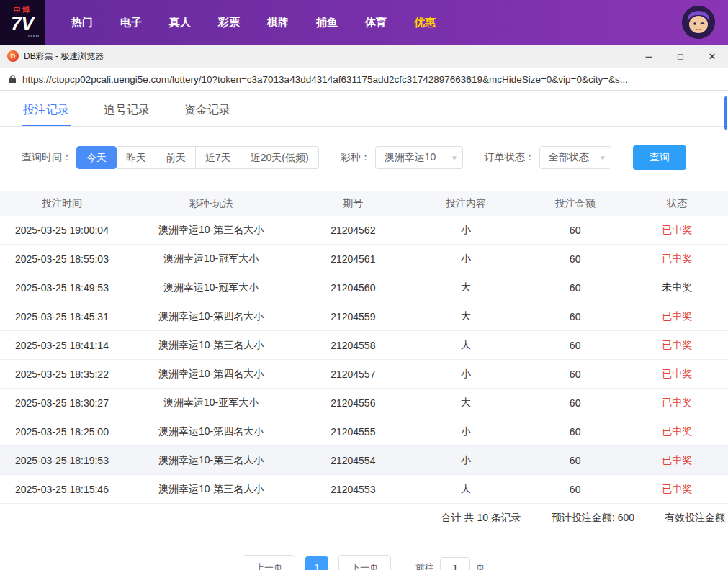 This screenshot has width=728, height=570. I want to click on page-number-active: 1, so click(317, 563).